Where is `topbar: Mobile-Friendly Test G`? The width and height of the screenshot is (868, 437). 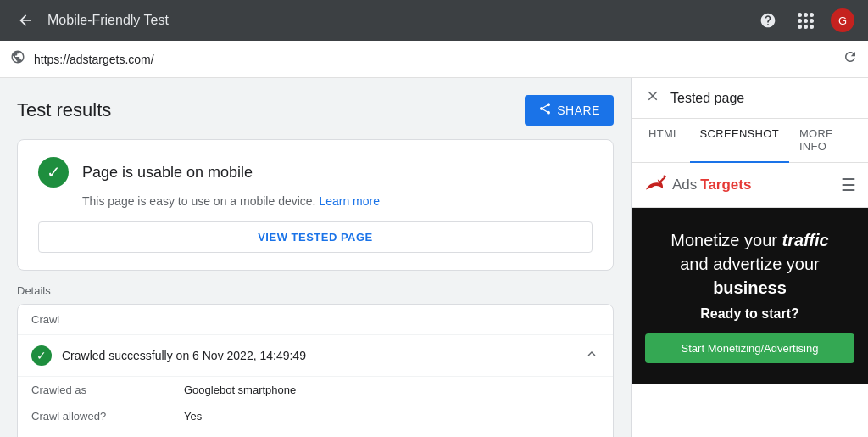 topbar: Mobile-Friendly Test G is located at coordinates (434, 20).